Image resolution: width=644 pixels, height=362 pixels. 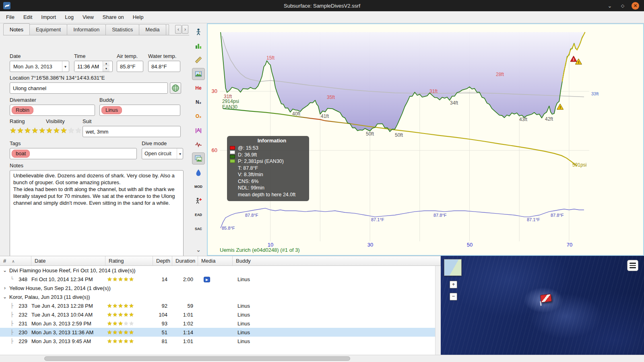 I want to click on dive-row: ├229Mon Jun 3, 2013 9:45 AM★★★★★811:01Li…, so click(x=217, y=341).